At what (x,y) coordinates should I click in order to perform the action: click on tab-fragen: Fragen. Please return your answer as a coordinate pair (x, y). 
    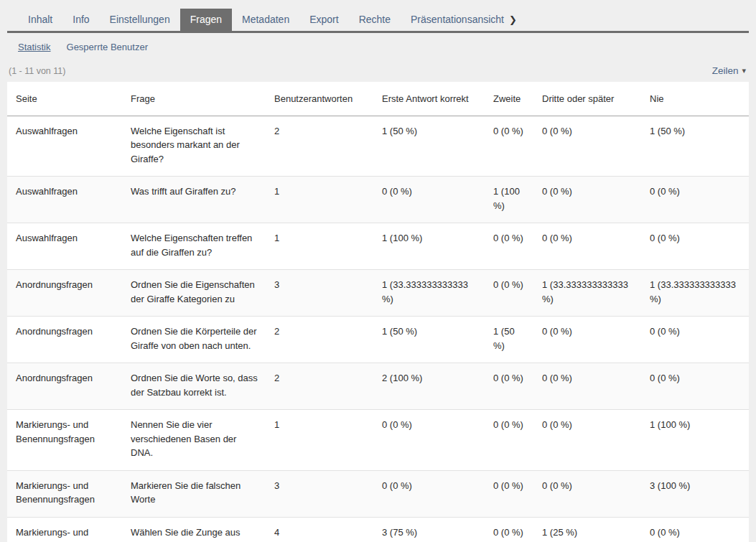
    Looking at the image, I should click on (206, 20).